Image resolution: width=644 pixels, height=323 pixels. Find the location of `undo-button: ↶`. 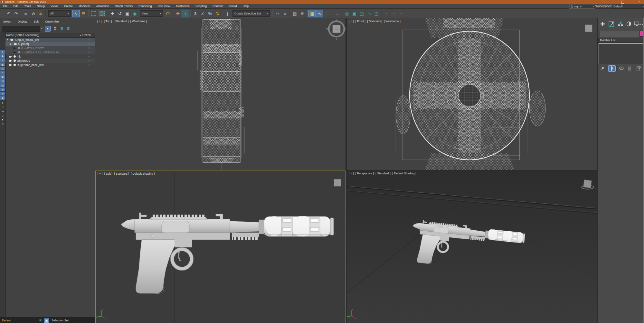

undo-button: ↶ is located at coordinates (8, 14).